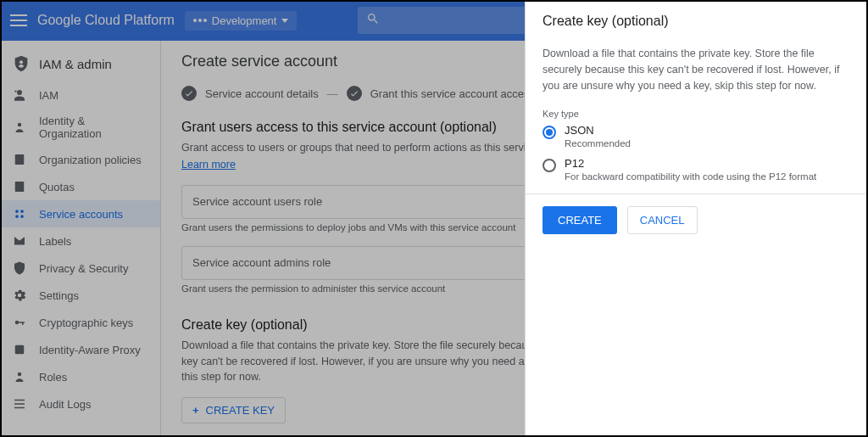 The width and height of the screenshot is (868, 437). Describe the element at coordinates (697, 193) in the screenshot. I see `divider` at that location.